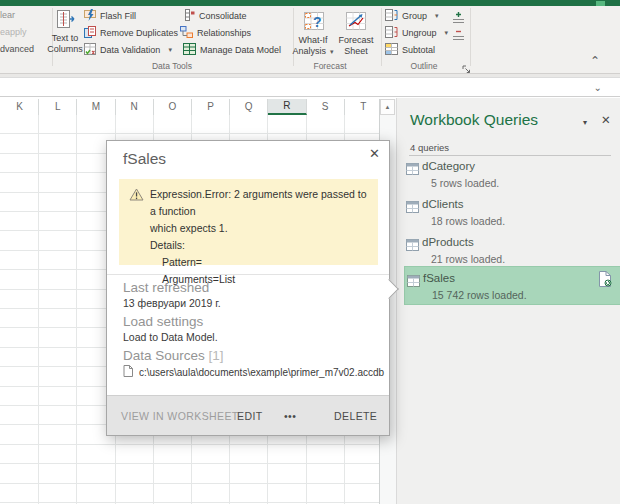 This screenshot has height=504, width=620. What do you see at coordinates (287, 107) in the screenshot?
I see `column-header-r-selected: R` at bounding box center [287, 107].